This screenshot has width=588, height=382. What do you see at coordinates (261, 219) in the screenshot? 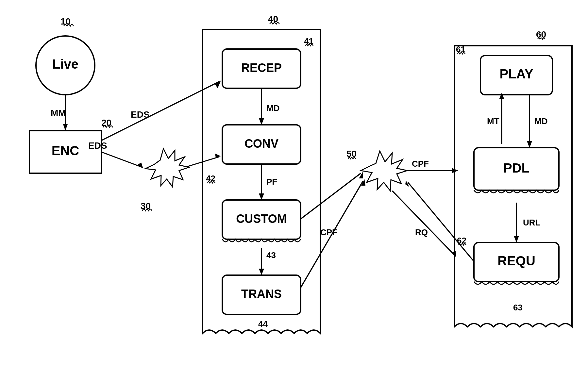
I see `custom-label: CUSTOM` at bounding box center [261, 219].